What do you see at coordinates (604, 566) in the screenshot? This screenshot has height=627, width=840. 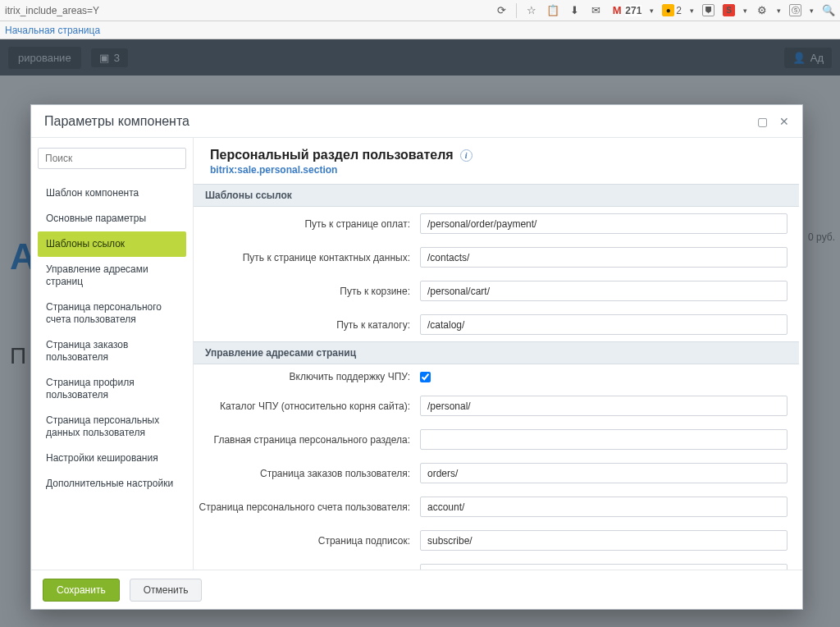 I see `input-partial` at bounding box center [604, 566].